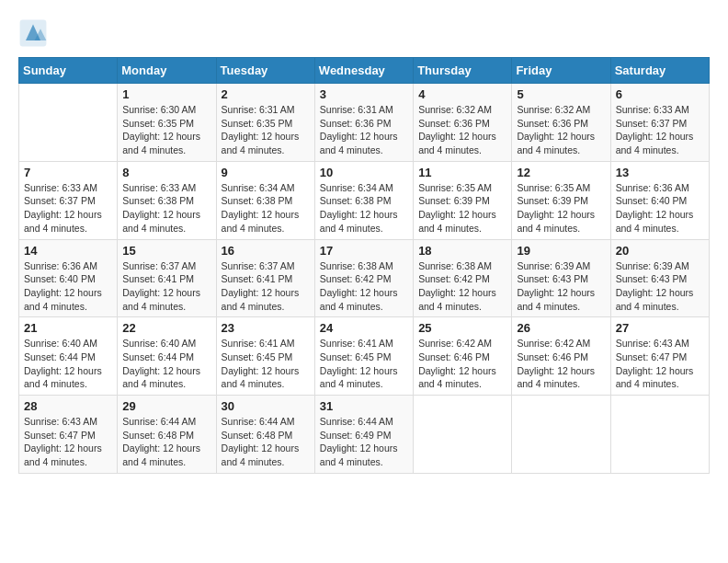 This screenshot has width=728, height=563. I want to click on calendar-cell: 6 Sunrise: 6:33 AM Sunset: 6:37 PM Dayli…, so click(660, 123).